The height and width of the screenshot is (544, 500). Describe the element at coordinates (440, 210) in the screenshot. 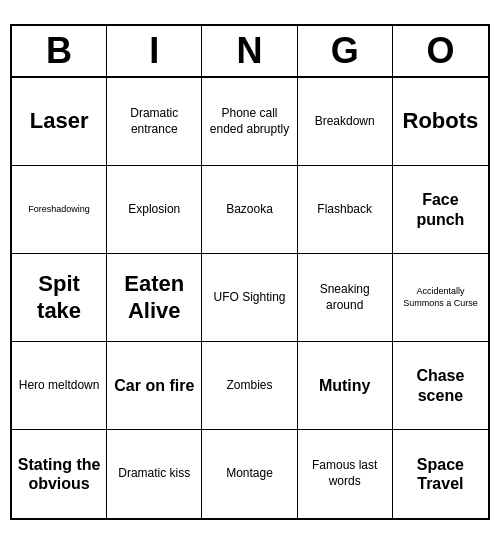

I see `bingo-cell-9: Face punch` at that location.